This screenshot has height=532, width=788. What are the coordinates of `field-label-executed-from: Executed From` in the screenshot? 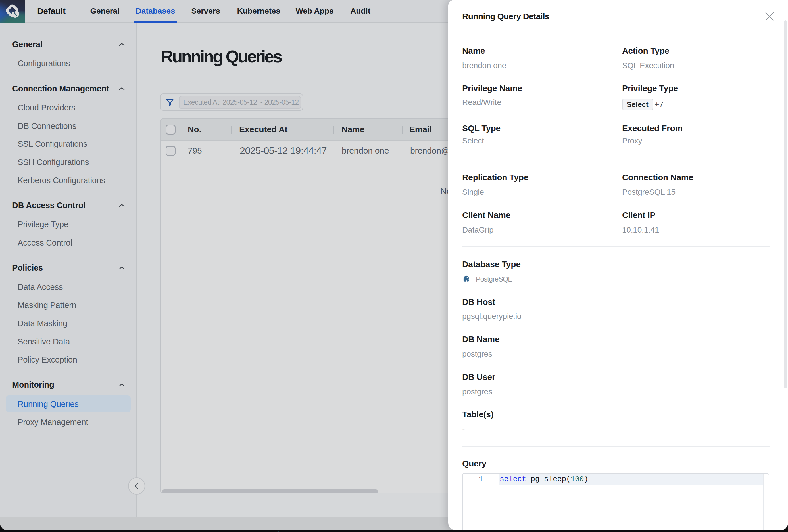 It's located at (652, 128).